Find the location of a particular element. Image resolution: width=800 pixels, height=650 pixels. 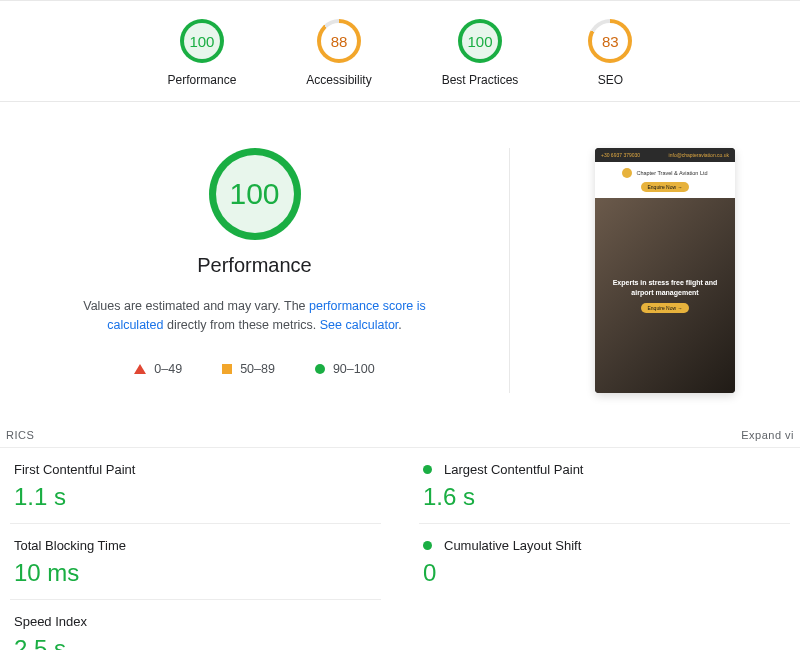

gauge-value: 100 is located at coordinates (254, 194).